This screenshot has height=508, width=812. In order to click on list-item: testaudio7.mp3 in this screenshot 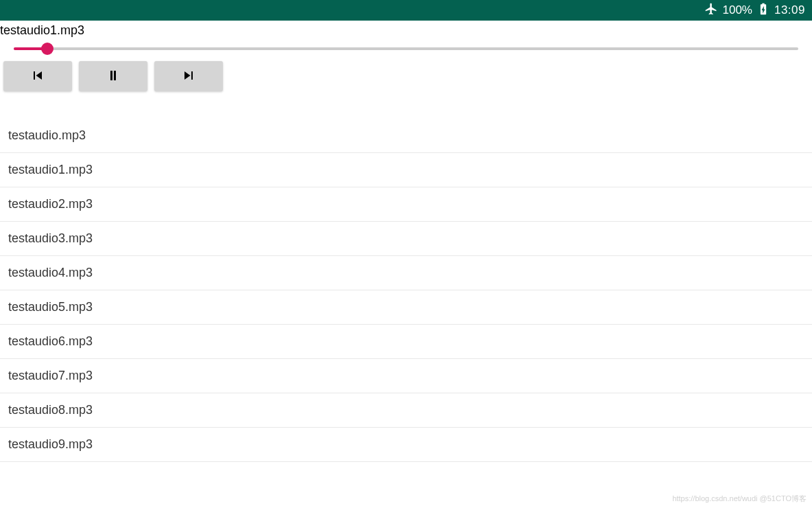, I will do `click(406, 376)`.